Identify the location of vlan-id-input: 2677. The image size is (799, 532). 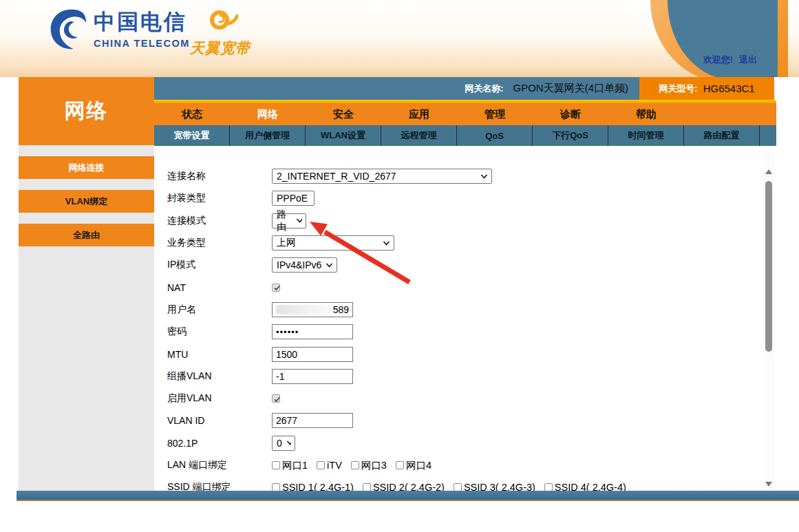
(312, 421).